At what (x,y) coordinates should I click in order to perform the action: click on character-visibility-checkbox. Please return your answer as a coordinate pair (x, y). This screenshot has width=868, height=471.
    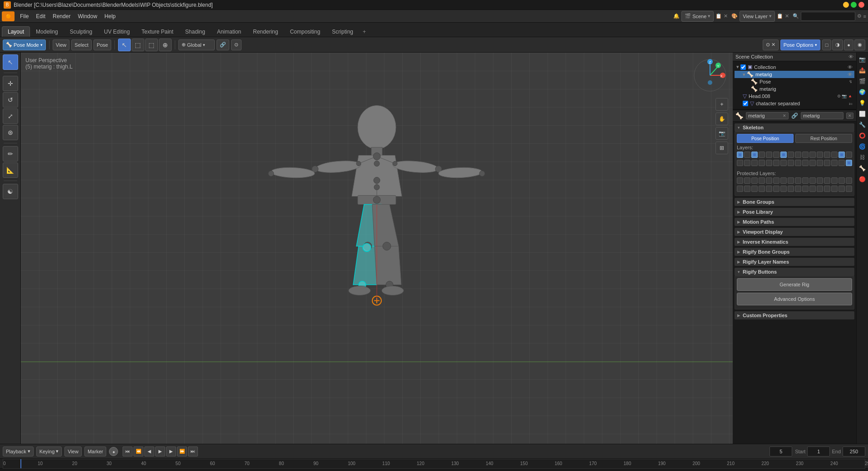
    Looking at the image, I should click on (745, 103).